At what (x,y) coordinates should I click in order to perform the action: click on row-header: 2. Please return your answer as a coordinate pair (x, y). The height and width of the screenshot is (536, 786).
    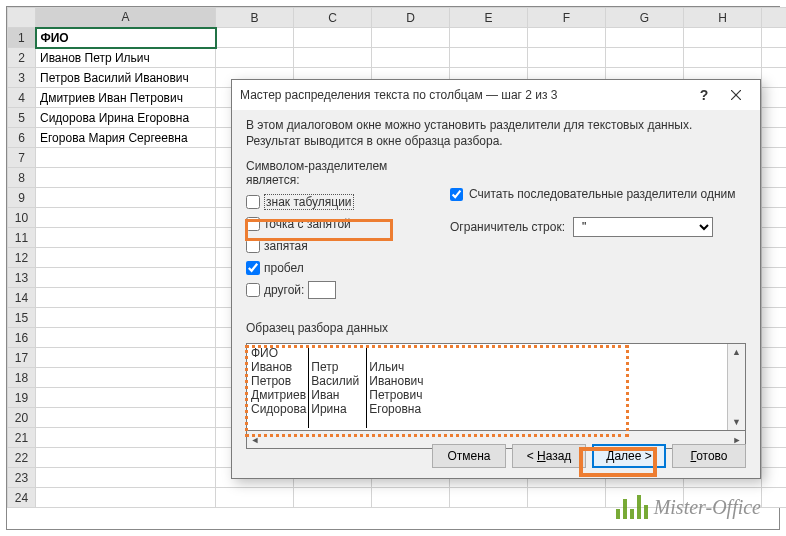
    Looking at the image, I should click on (22, 58).